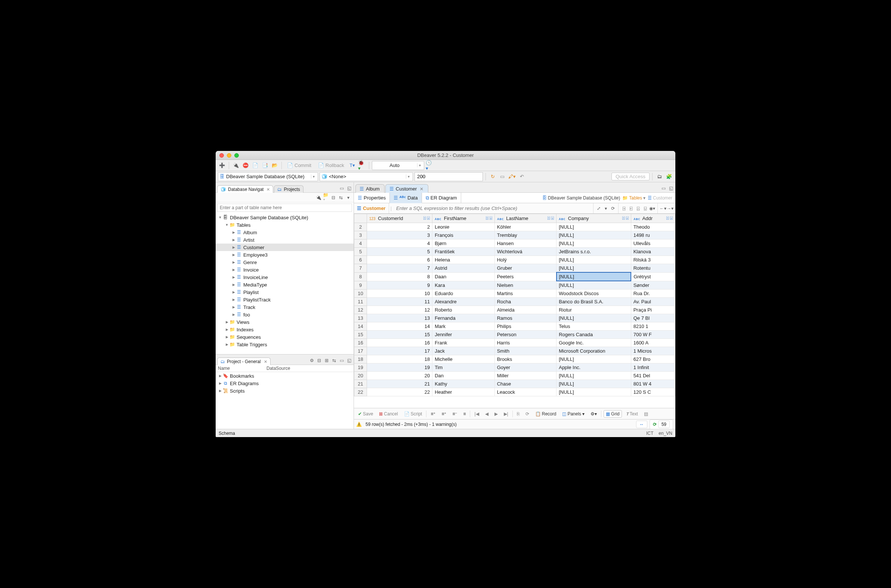  What do you see at coordinates (341, 198) in the screenshot?
I see `link-editor-icon: ⇆` at bounding box center [341, 198].